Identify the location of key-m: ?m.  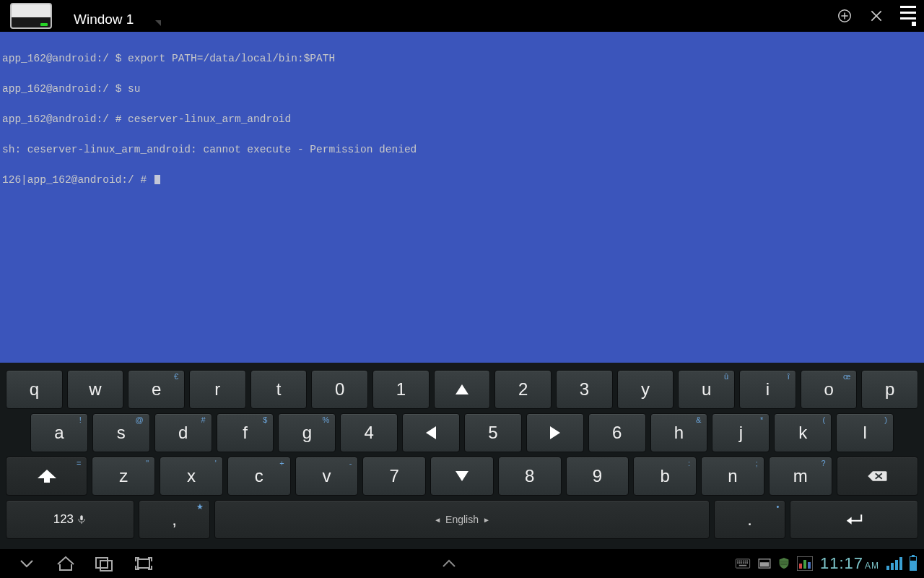
(801, 476).